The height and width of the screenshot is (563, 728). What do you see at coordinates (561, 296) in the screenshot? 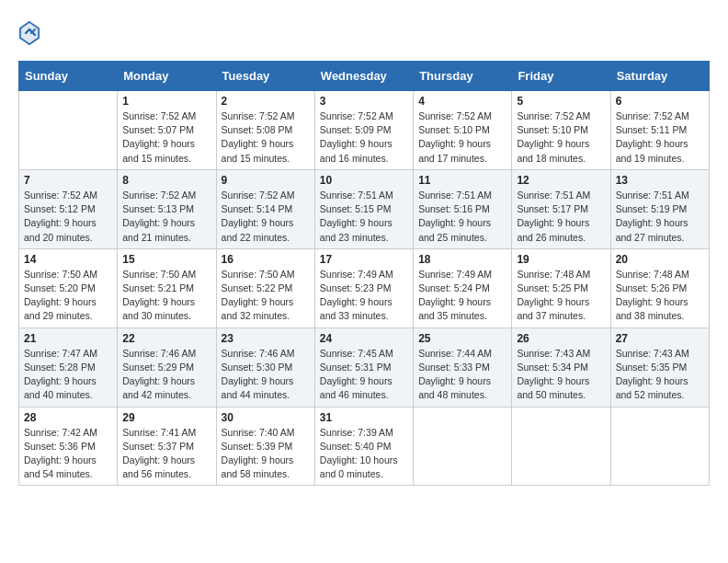
I see `day-info: Sunrise: 7:48 AMSunset: 5:25 PMDaylight:…` at bounding box center [561, 296].